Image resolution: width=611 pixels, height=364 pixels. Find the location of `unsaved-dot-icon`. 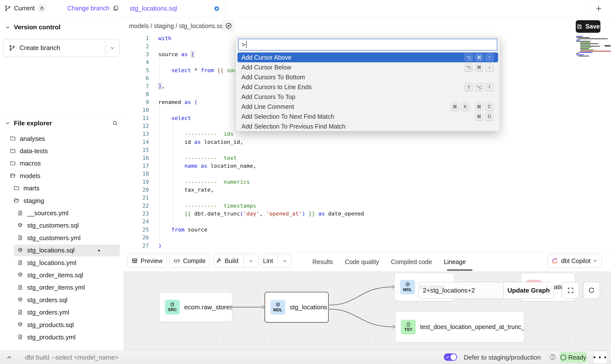

unsaved-dot-icon is located at coordinates (217, 9).